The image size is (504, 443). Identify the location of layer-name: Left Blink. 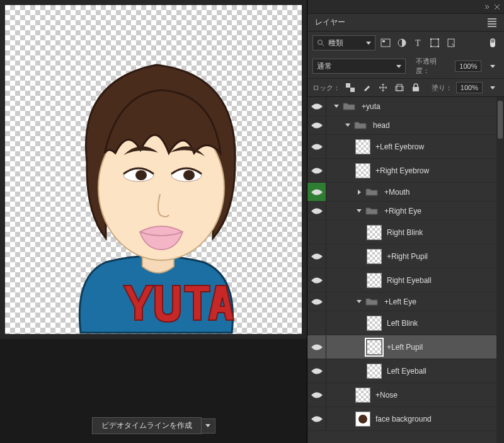
(402, 323).